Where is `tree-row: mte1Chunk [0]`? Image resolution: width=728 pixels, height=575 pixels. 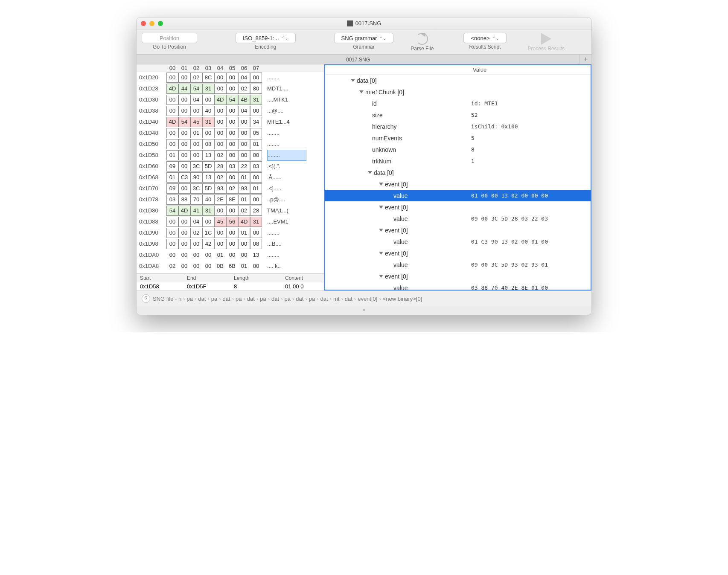
tree-row: mte1Chunk [0] is located at coordinates (458, 92).